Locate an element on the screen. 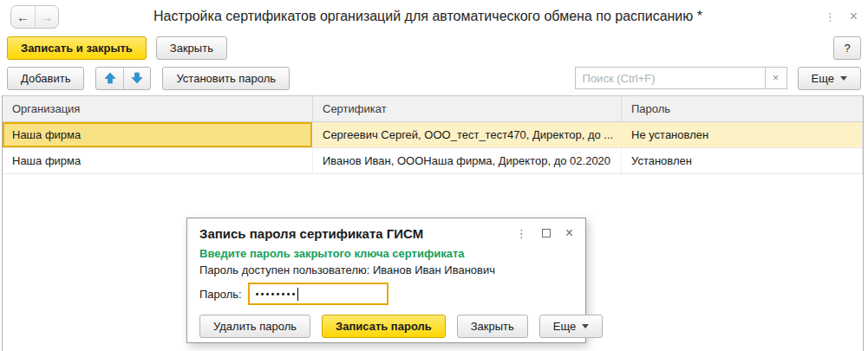 The height and width of the screenshot is (351, 868). move-down-button is located at coordinates (137, 78).